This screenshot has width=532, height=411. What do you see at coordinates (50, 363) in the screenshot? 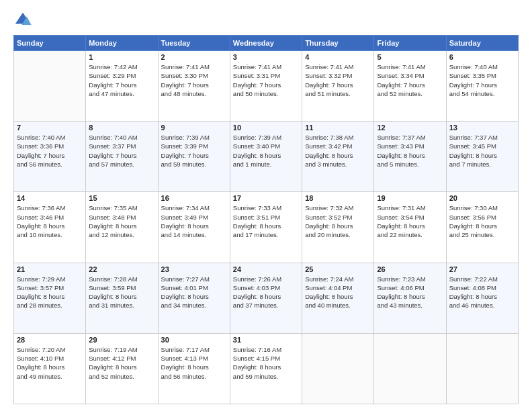
I see `day-info: Sunrise: 7:20 AM Sunset: 4:10 PM Dayligh…` at bounding box center [50, 363].